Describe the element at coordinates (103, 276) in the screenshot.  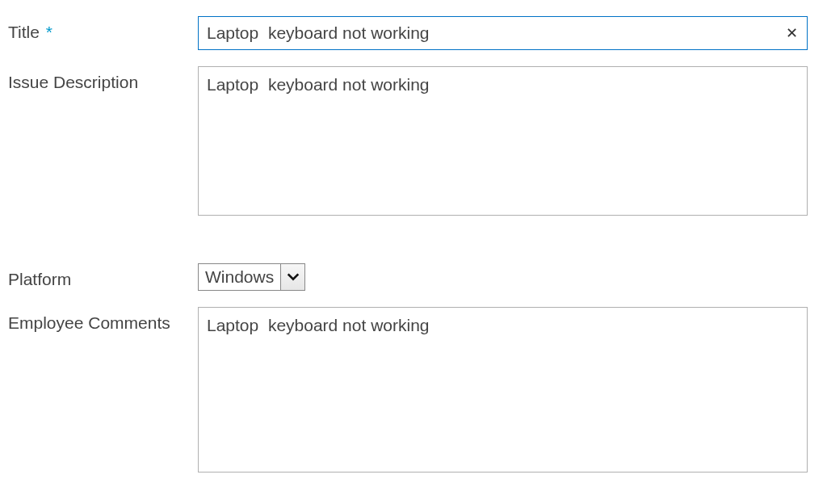
I see `platform-label: Platform` at that location.